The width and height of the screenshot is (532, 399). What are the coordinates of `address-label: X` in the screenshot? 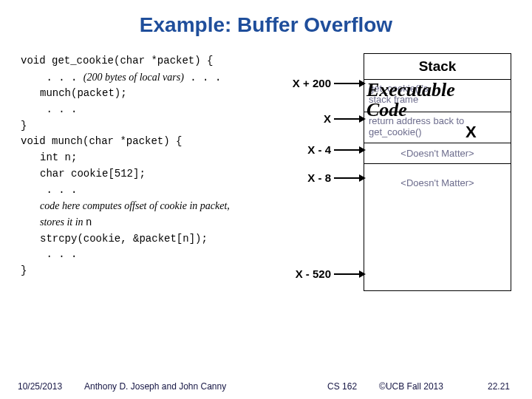 It's located at (309, 118).